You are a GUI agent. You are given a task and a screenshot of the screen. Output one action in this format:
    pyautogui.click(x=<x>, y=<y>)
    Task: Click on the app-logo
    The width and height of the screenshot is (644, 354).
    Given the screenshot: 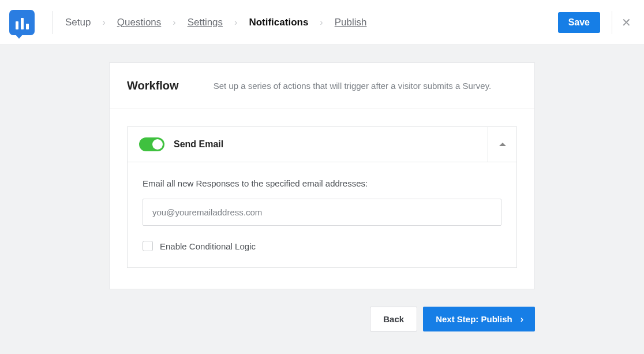 What is the action you would take?
    pyautogui.click(x=22, y=23)
    